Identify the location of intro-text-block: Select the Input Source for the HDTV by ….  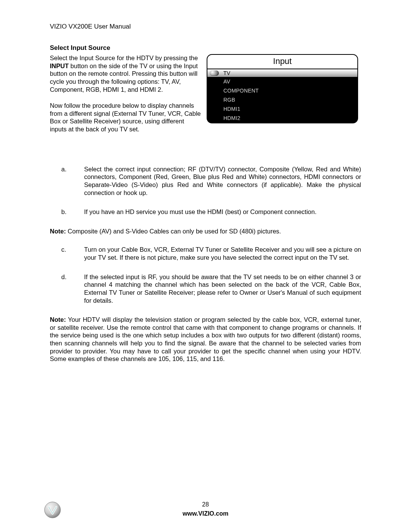
(126, 98).